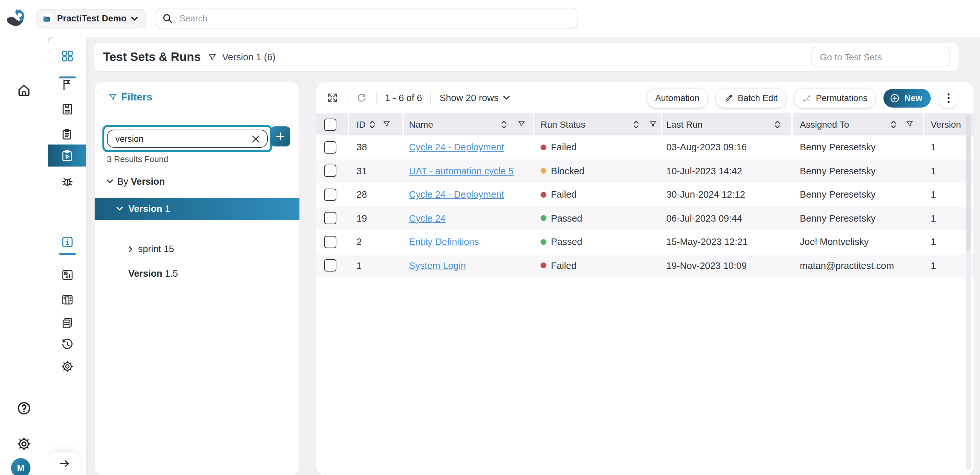  What do you see at coordinates (148, 181) in the screenshot?
I see `group-name: Version` at bounding box center [148, 181].